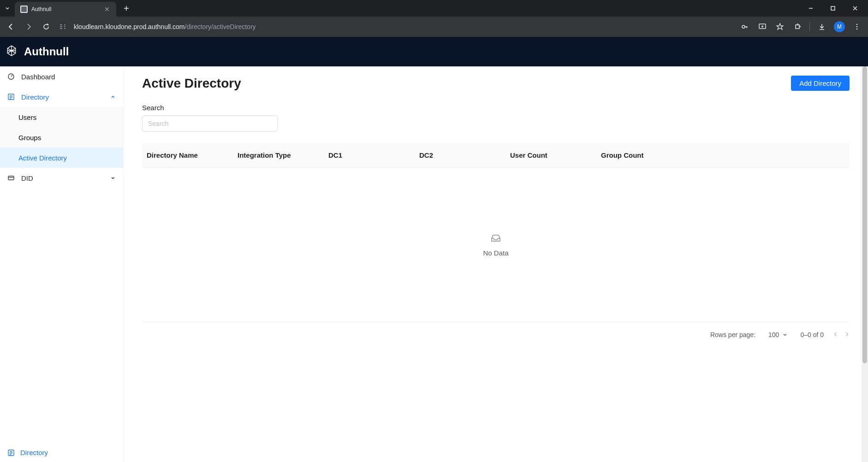 Image resolution: width=868 pixels, height=462 pixels. Describe the element at coordinates (797, 27) in the screenshot. I see `extensions-icon` at that location.